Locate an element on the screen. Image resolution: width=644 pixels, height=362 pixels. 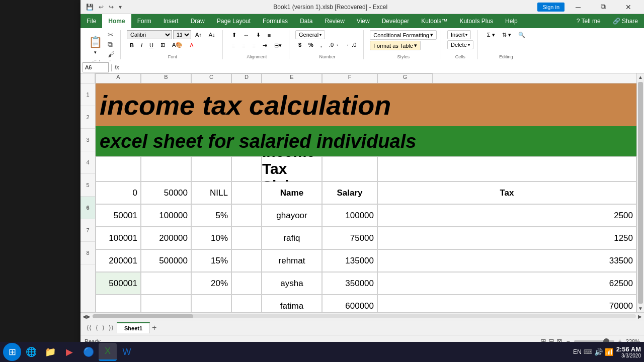
tab-help: Help is located at coordinates (511, 21).